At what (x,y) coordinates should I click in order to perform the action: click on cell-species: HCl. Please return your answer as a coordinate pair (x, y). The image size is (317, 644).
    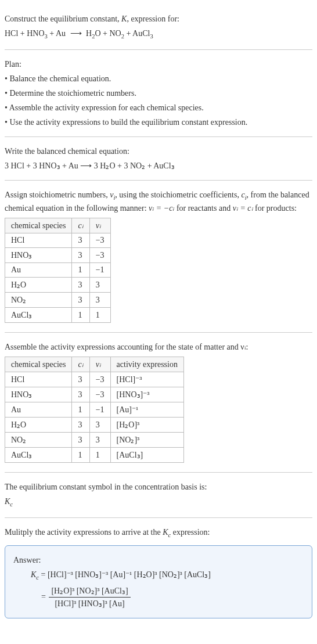
    Looking at the image, I should click on (38, 240).